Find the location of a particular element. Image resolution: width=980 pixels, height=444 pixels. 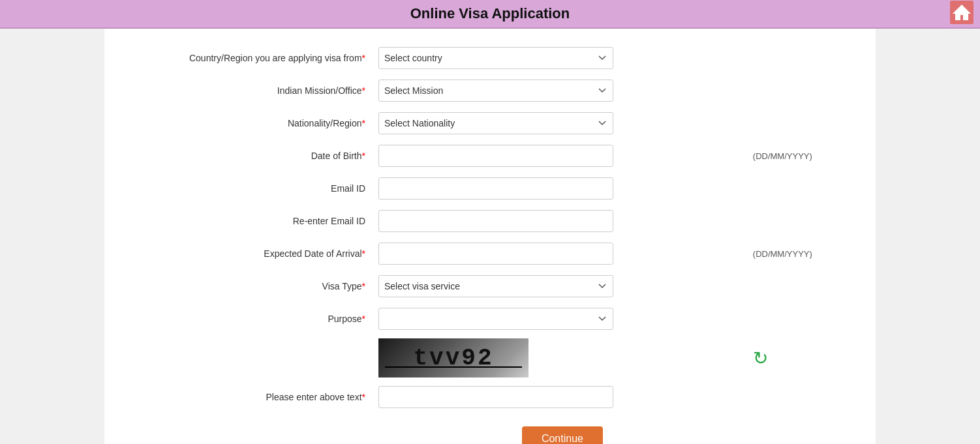

continue-btn-cell: Continue is located at coordinates (562, 429).